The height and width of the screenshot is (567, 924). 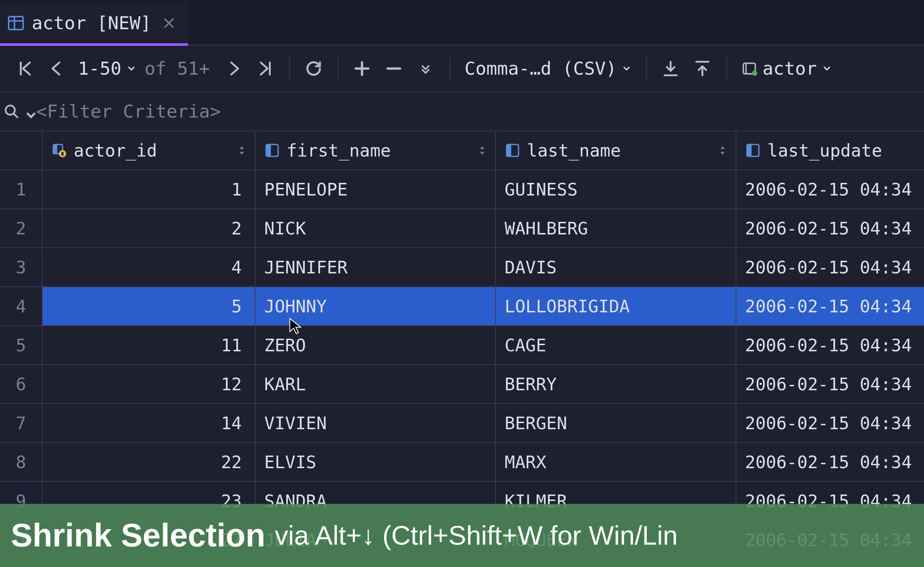 What do you see at coordinates (671, 68) in the screenshot?
I see `export-button` at bounding box center [671, 68].